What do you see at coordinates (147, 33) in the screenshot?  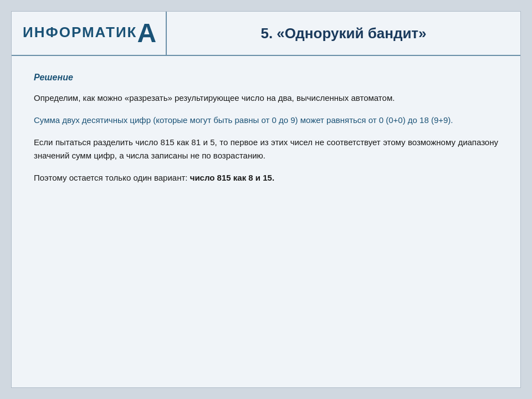 I see `logo-big-letter: А` at bounding box center [147, 33].